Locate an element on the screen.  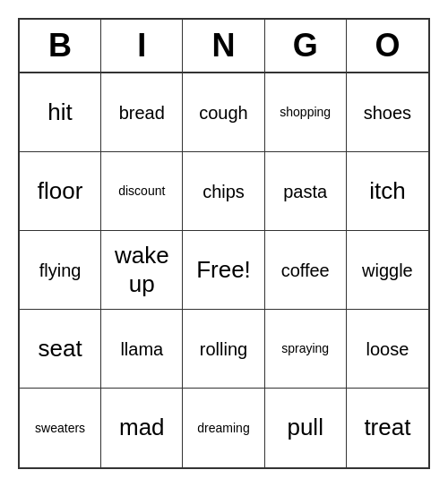
cell-text: loose is located at coordinates (387, 349).